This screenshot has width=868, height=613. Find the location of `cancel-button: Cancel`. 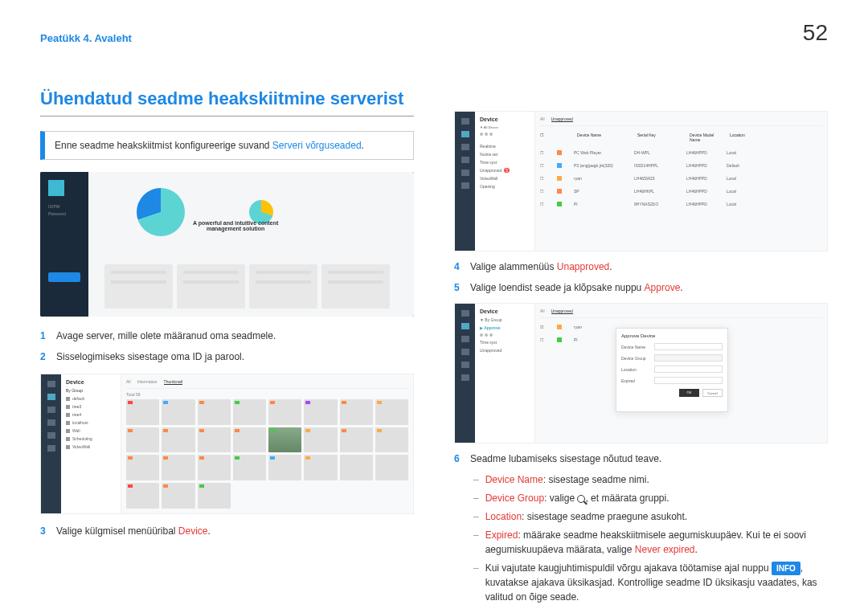

cancel-button: Cancel is located at coordinates (712, 393).